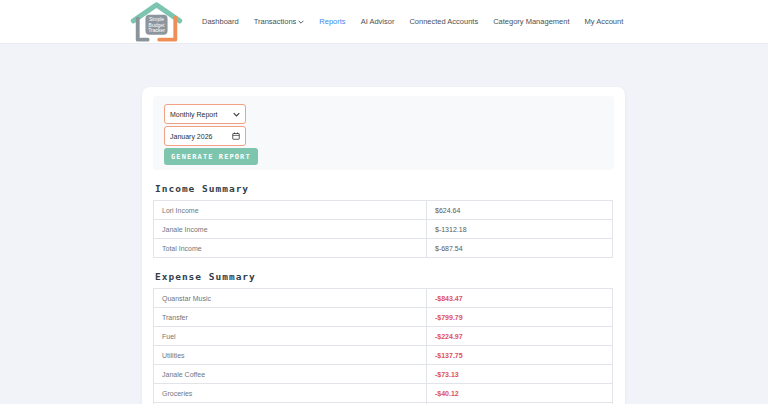  What do you see at coordinates (290, 298) in the screenshot?
I see `row-label: Quanstar Music` at bounding box center [290, 298].